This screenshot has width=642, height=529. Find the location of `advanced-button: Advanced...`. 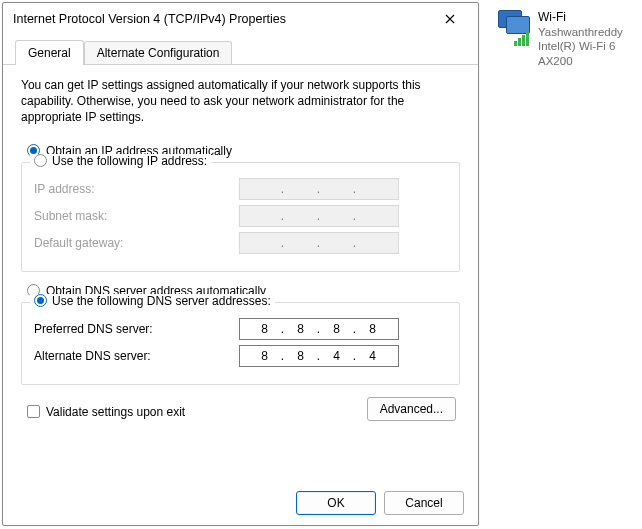

advanced-button: Advanced... is located at coordinates (412, 409).